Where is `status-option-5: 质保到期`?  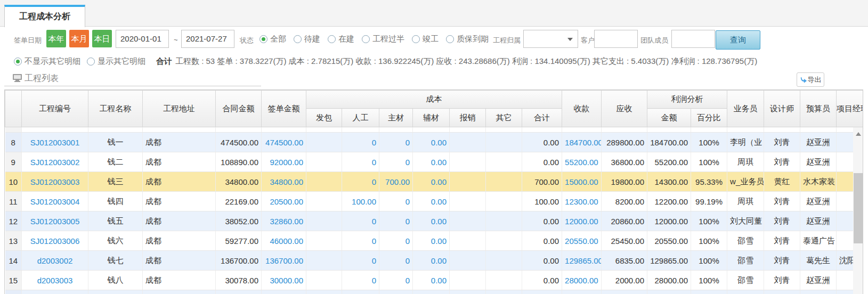 status-option-5: 质保到期 is located at coordinates (467, 39).